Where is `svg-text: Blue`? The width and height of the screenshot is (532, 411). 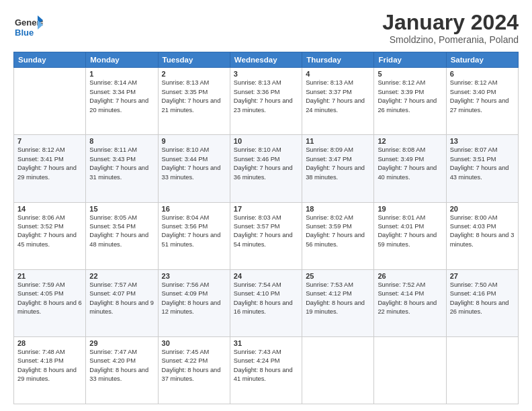
svg-text: Blue is located at coordinates (24, 32).